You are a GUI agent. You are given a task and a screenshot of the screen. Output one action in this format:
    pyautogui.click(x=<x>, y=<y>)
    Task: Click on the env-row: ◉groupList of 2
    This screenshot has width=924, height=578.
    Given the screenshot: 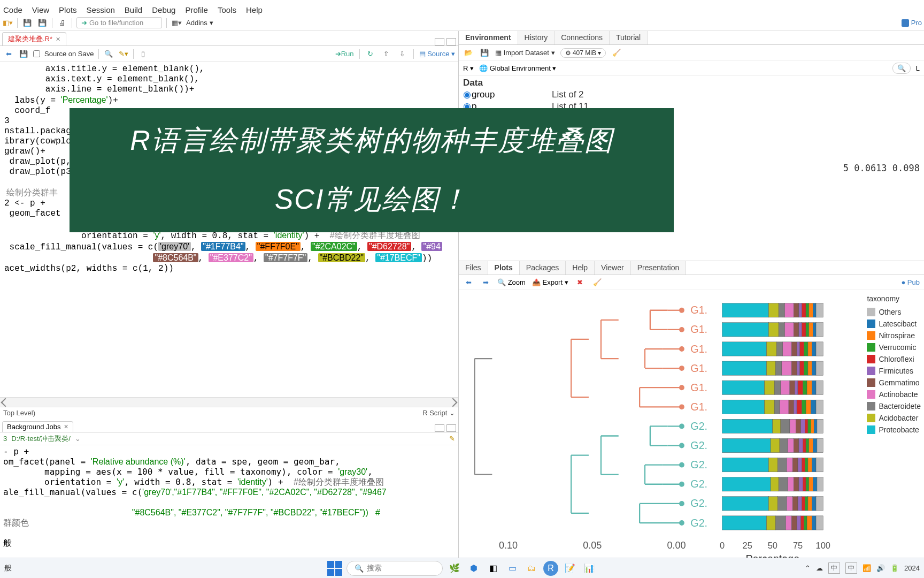 What is the action you would take?
    pyautogui.click(x=691, y=95)
    